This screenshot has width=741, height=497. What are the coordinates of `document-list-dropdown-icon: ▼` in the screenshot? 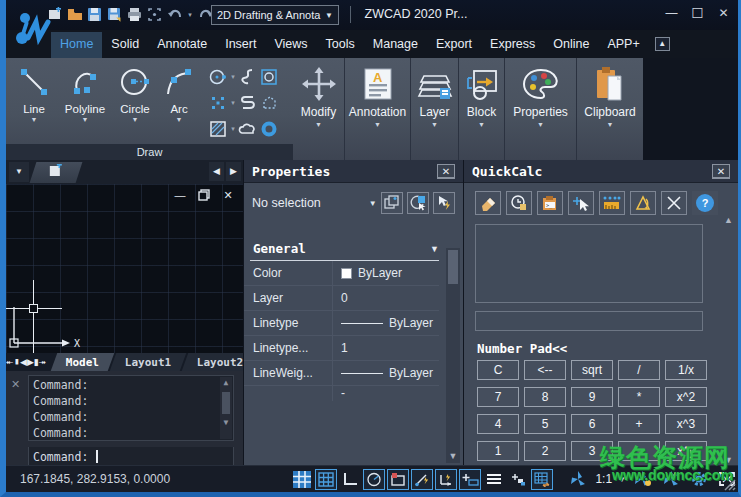 It's located at (19, 172).